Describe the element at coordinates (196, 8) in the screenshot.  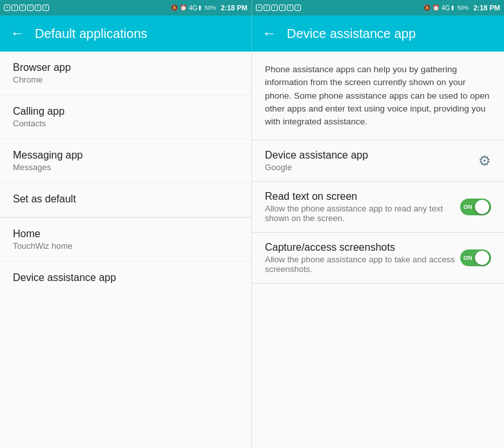
I see `signal-icon-left: 4G⬆` at that location.